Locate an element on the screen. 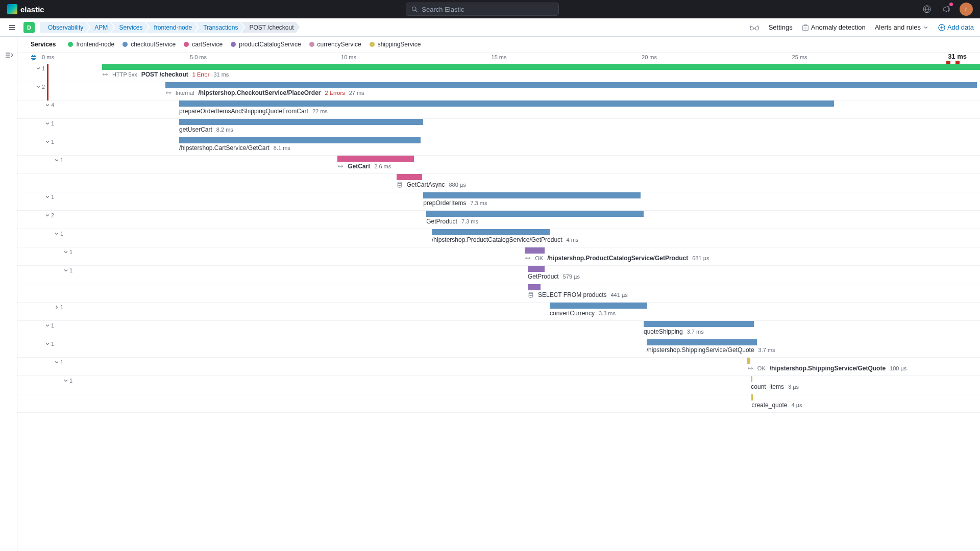  span-name: /hipstershop.ProductCatalogService/GetPr… is located at coordinates (618, 258).